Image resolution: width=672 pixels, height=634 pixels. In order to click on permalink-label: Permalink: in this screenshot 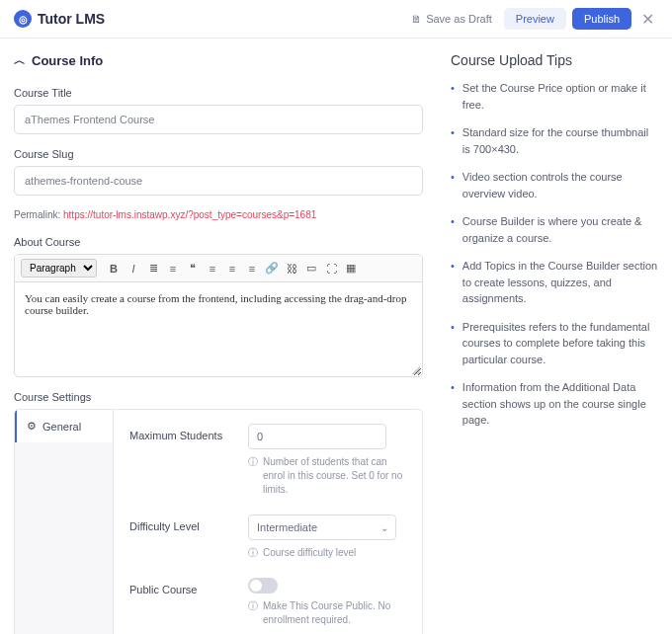, I will do `click(38, 215)`.